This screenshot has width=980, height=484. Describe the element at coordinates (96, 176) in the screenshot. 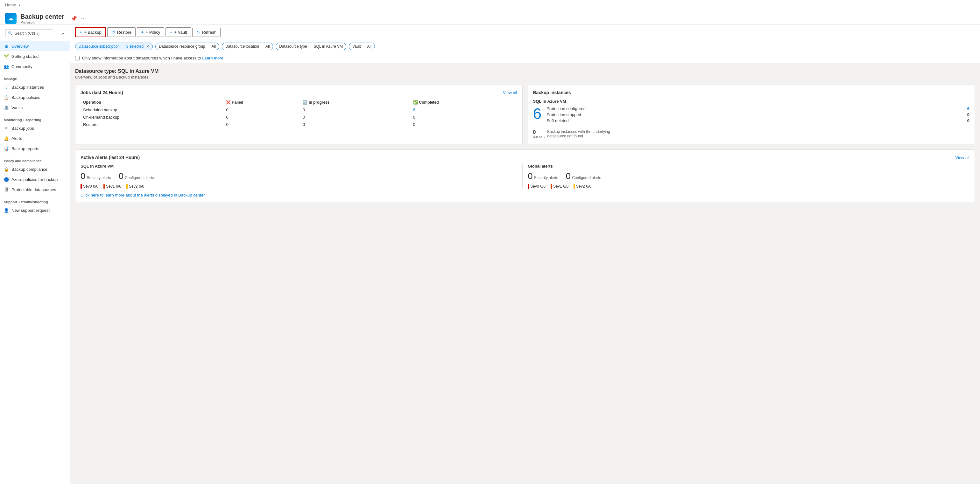

I see `alerts-sql-security-num: 0 Security alerts` at that location.